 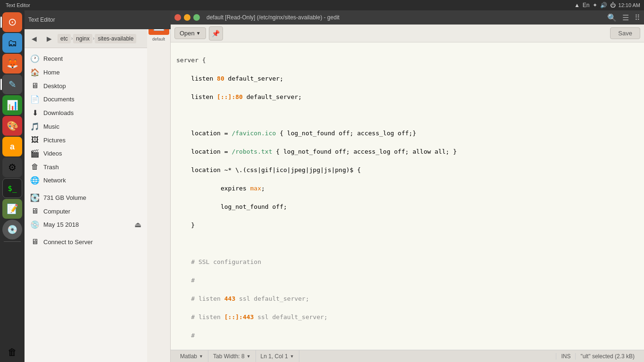 I want to click on sidebar-item-label: Computer, so click(x=57, y=211).